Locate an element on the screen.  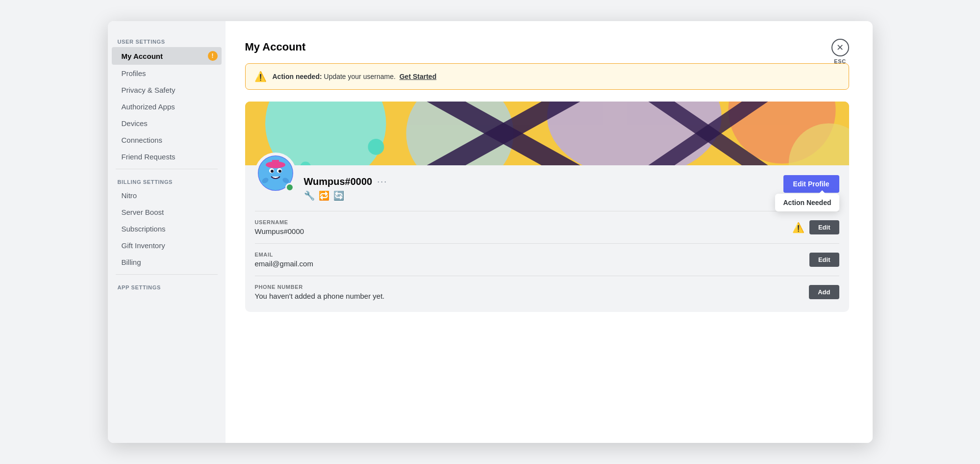
sidebar-item-profiles-label: Profiles is located at coordinates (134, 74).